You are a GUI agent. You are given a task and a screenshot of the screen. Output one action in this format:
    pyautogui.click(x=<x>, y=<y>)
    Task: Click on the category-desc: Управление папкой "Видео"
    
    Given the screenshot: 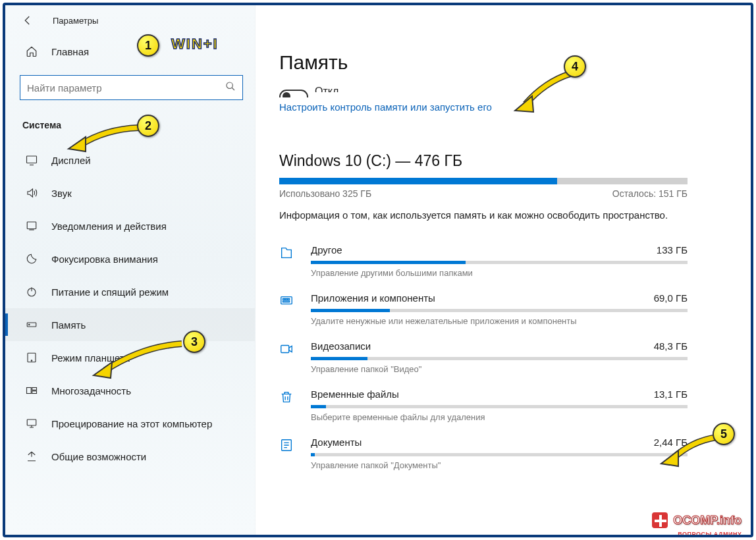 What is the action you would take?
    pyautogui.click(x=499, y=369)
    